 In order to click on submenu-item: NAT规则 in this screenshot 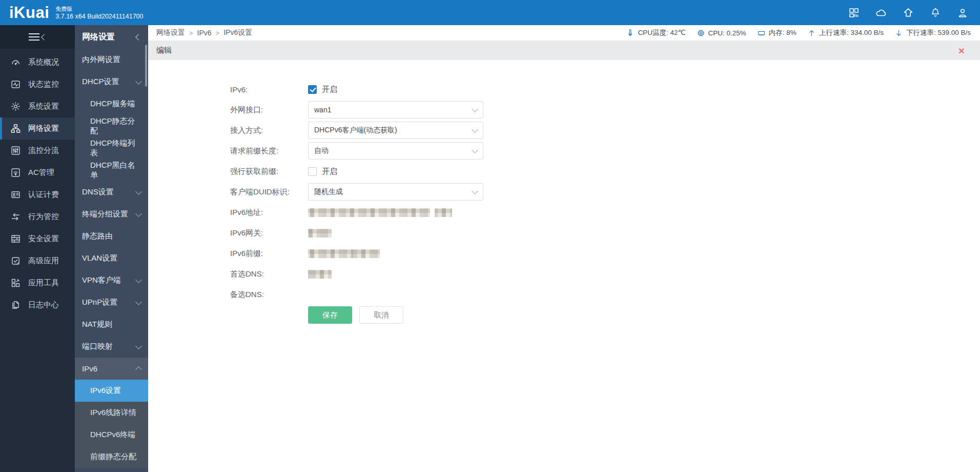, I will do `click(112, 324)`.